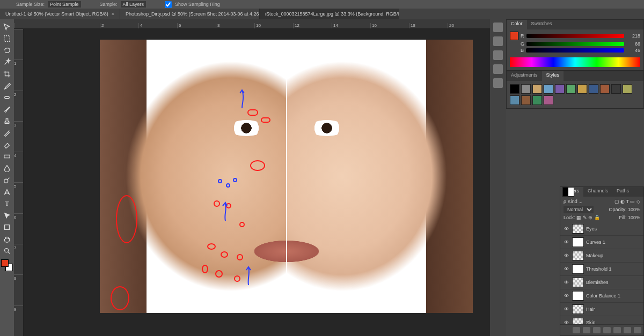 The height and width of the screenshot is (336, 644). Describe the element at coordinates (287, 176) in the screenshot. I see `split-divider` at that location.